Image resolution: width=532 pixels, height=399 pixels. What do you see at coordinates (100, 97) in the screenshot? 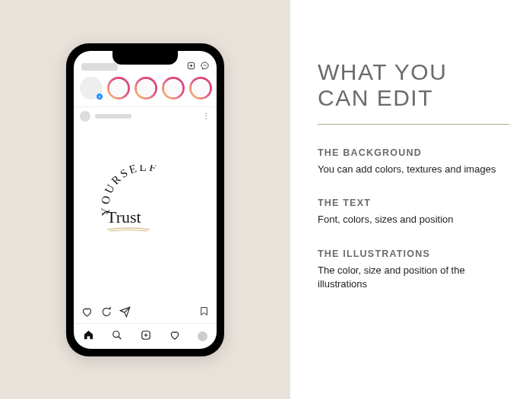
I see `plus-icon: +` at bounding box center [100, 97].